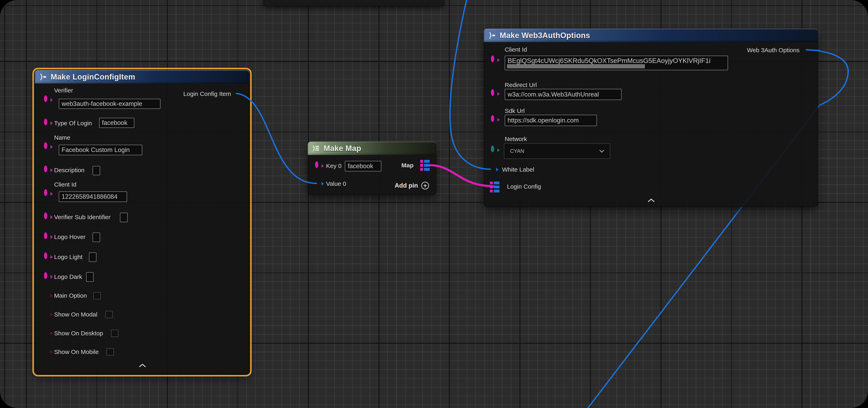 This screenshot has height=408, width=868. Describe the element at coordinates (70, 237) in the screenshot. I see `pin-label-logo-hover: Logo Hover` at that location.